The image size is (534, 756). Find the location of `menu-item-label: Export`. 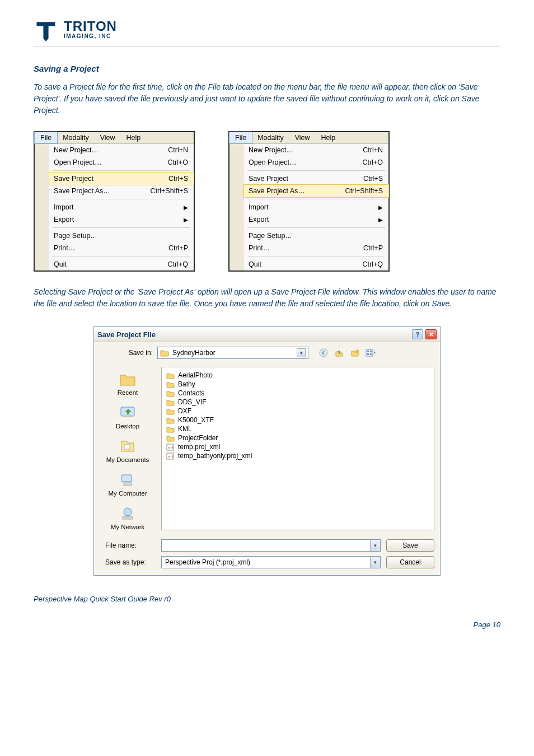

menu-item-label: Export is located at coordinates (64, 220).